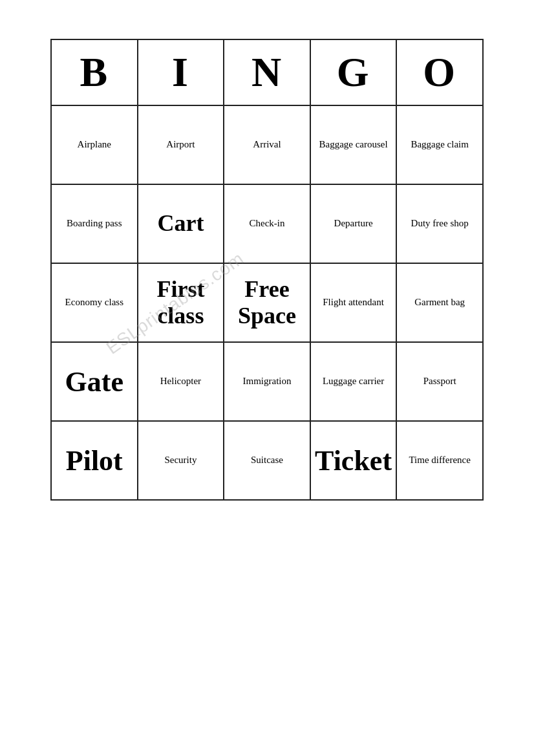 This screenshot has height=756, width=534. What do you see at coordinates (268, 72) in the screenshot?
I see `header-cell-n: N` at bounding box center [268, 72].